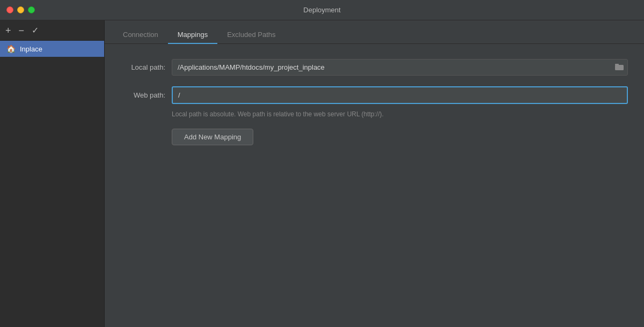 The height and width of the screenshot is (327, 644). I want to click on add-server-button: +, so click(9, 31).